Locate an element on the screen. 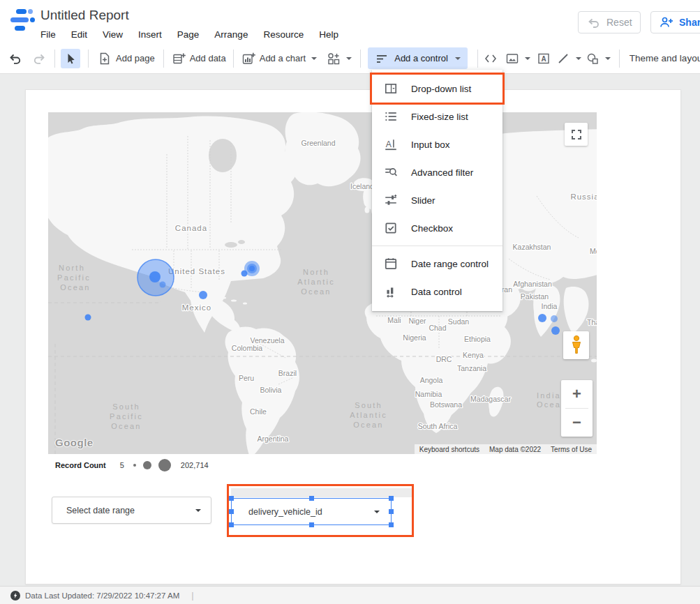 This screenshot has width=700, height=604. text-button: A is located at coordinates (544, 59).